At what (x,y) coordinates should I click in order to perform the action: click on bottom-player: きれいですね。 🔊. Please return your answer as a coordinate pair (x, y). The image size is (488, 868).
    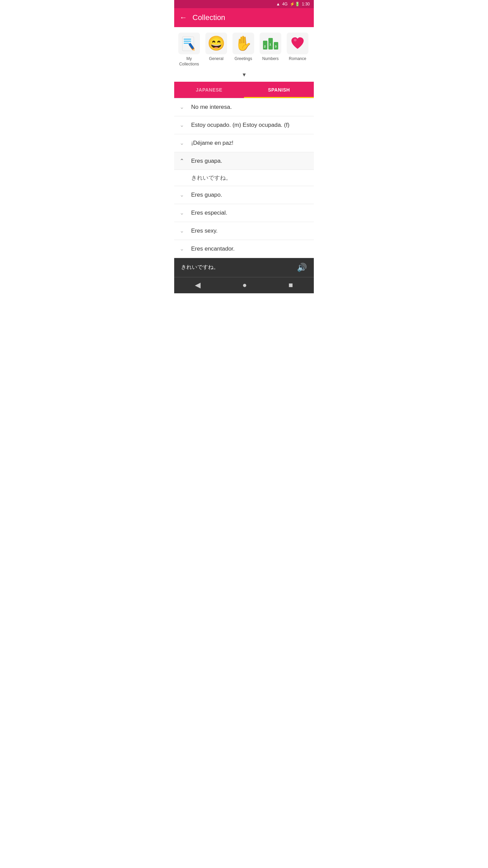
    Looking at the image, I should click on (244, 268).